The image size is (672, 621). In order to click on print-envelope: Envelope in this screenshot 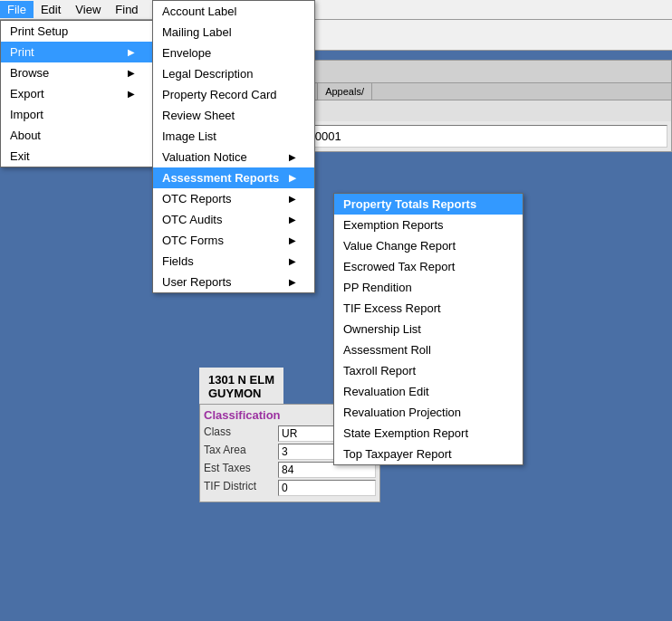, I will do `click(234, 53)`.